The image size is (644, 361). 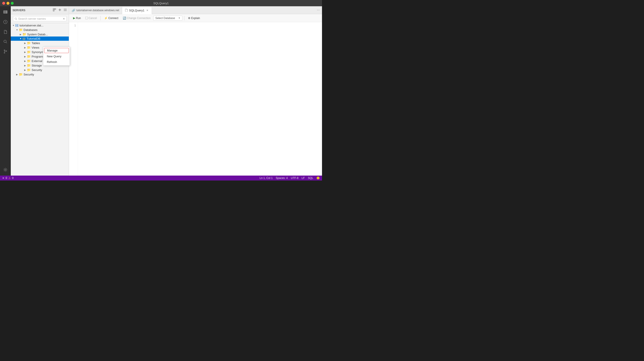 What do you see at coordinates (4, 3) in the screenshot?
I see `close-button` at bounding box center [4, 3].